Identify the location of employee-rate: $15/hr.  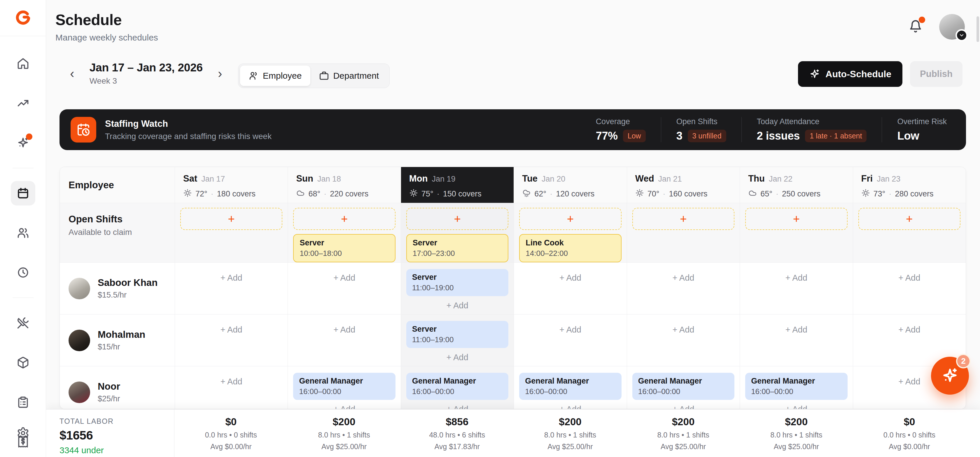
(122, 347).